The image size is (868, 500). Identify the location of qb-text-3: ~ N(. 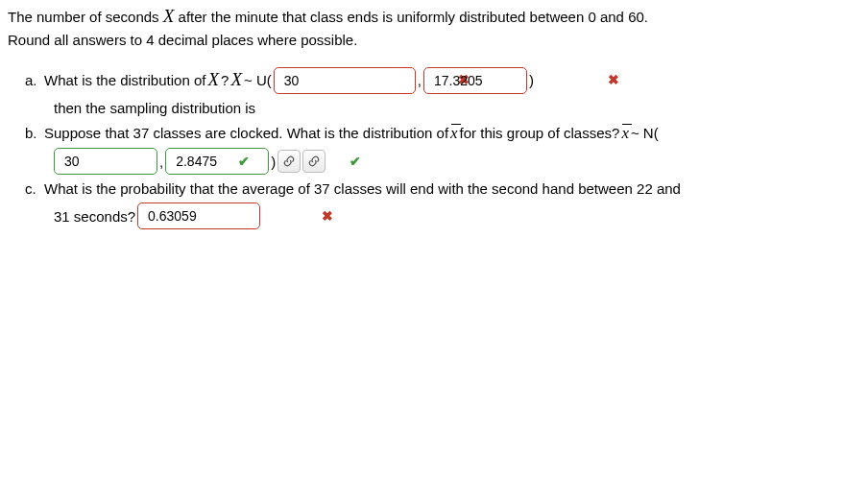
(645, 132).